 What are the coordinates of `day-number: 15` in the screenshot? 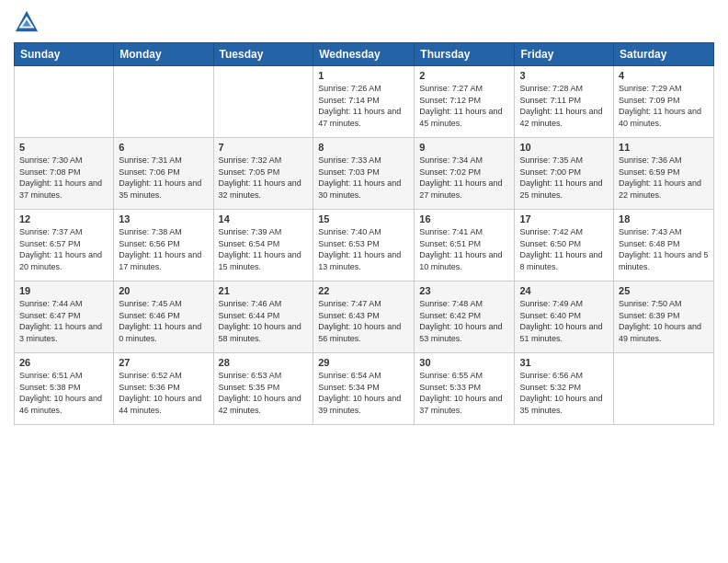 It's located at (364, 219).